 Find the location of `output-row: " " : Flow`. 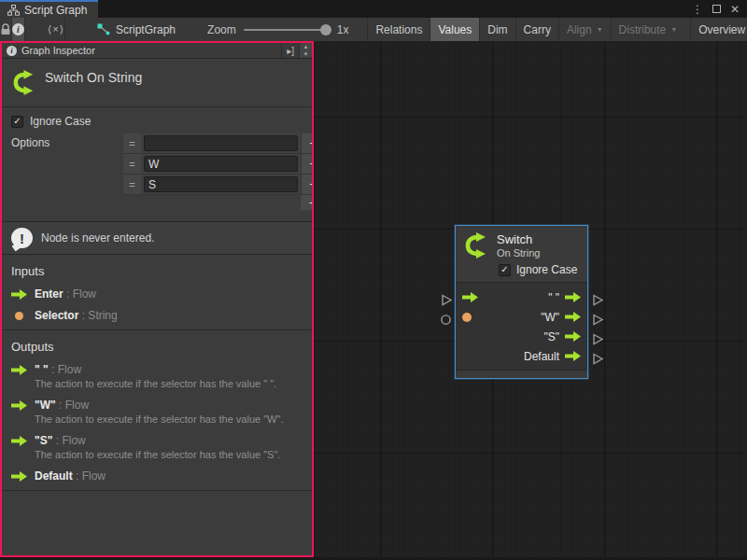

output-row: " " : Flow is located at coordinates (157, 370).